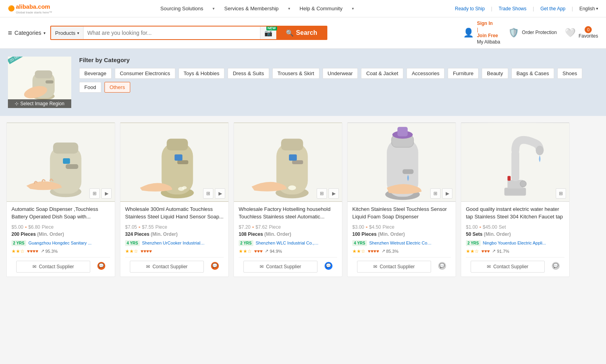  What do you see at coordinates (117, 87) in the screenshot?
I see `filter-tag-others: Others` at bounding box center [117, 87].